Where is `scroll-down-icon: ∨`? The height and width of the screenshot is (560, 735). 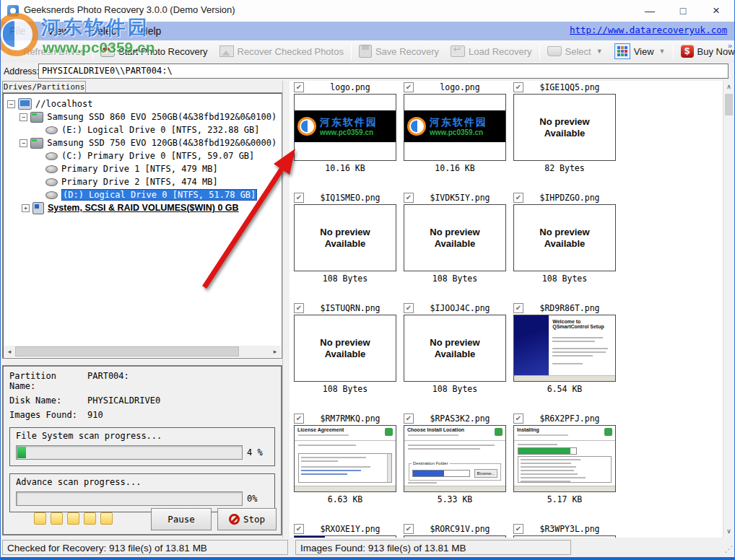 scroll-down-icon: ∨ is located at coordinates (729, 531).